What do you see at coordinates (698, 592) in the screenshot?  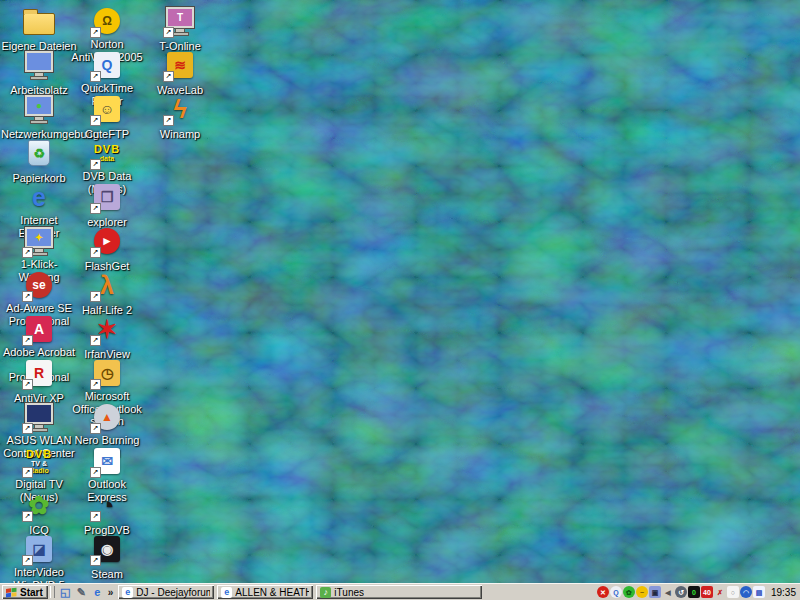 I see `system-tray: ✕Q✿~▣◀↺040✗○◠▤ 19:35` at bounding box center [698, 592].